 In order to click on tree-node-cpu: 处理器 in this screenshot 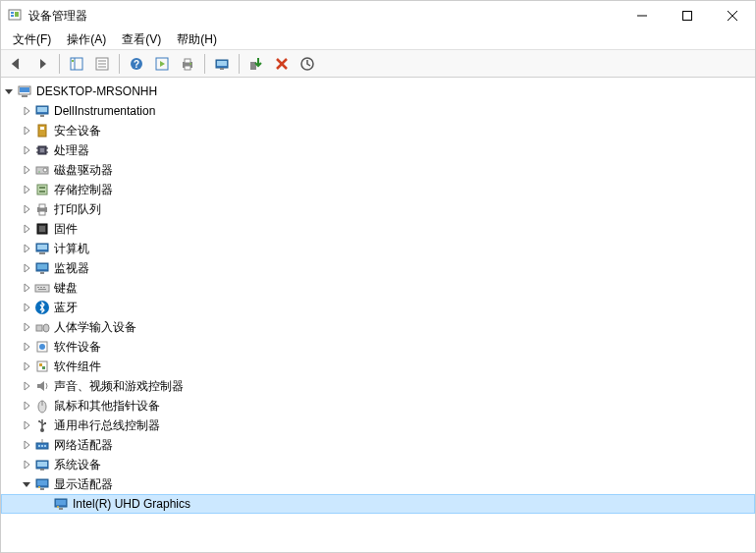, I will do `click(378, 150)`.